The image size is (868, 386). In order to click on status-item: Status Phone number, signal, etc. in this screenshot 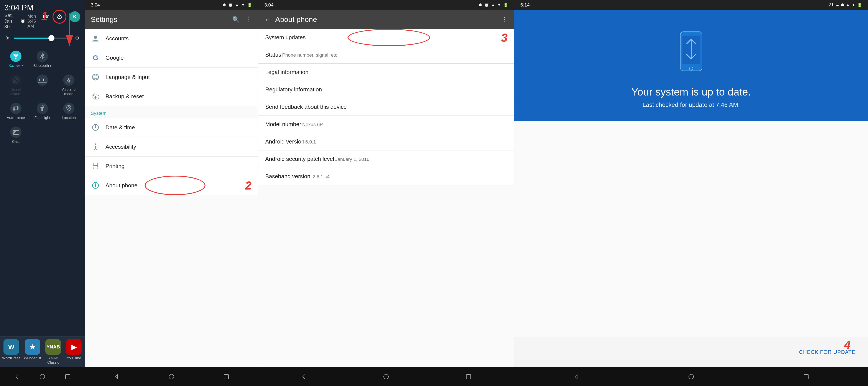, I will do `click(386, 55)`.